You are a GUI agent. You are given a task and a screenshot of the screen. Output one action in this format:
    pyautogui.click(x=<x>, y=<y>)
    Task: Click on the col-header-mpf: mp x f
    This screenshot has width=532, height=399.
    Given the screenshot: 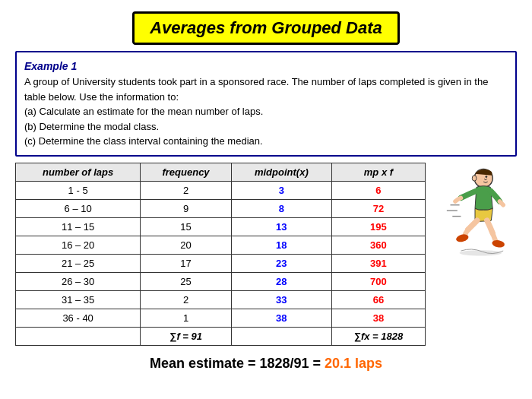 What is the action you would take?
    pyautogui.click(x=378, y=172)
    